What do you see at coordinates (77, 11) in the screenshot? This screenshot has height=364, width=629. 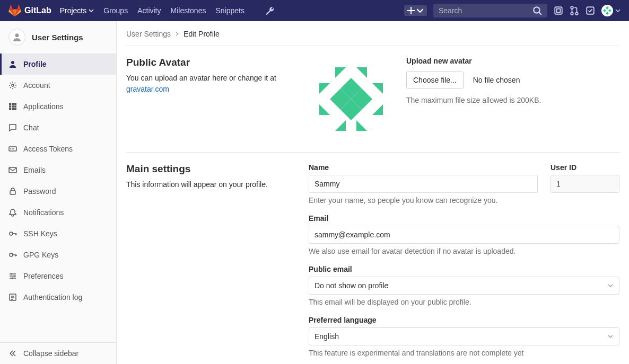 I see `nav-link-projects: Projects` at bounding box center [77, 11].